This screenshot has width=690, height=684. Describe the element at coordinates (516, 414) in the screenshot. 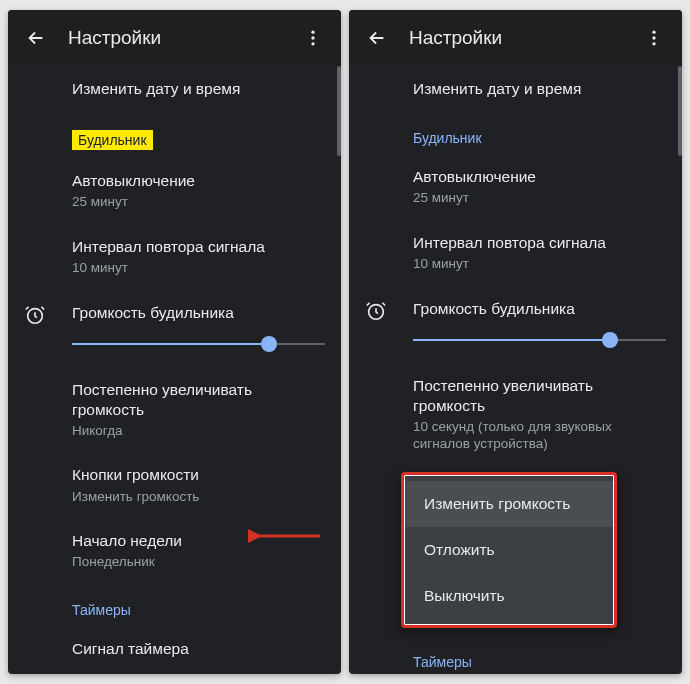

I see `fade-in-item: Постепенно увеличивать громкость 10 секу…` at that location.